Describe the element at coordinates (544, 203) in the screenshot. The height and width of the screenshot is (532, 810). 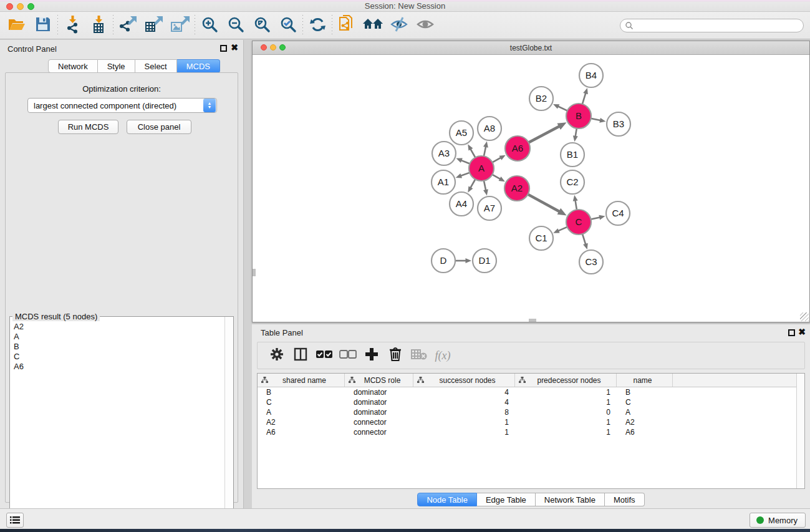
I see `edge-A2-C` at that location.